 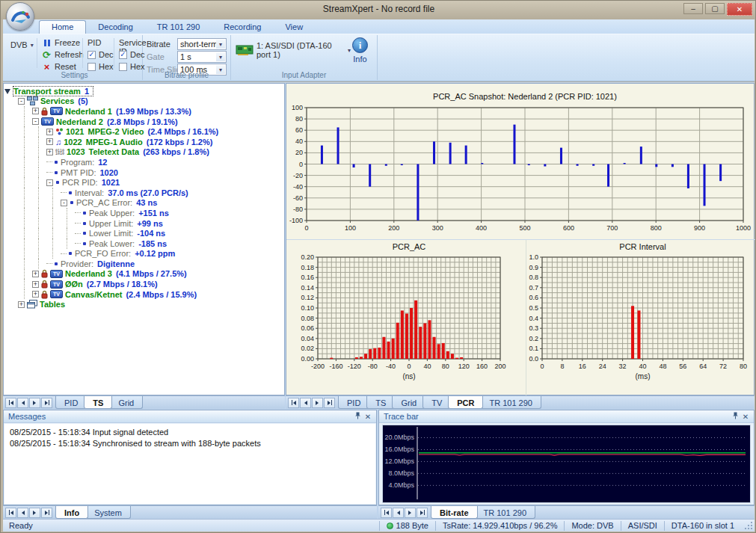 I want to click on input-adapter-selector: 1: ASI/SDI (DTA-160 port 1) ▾, so click(x=293, y=50).